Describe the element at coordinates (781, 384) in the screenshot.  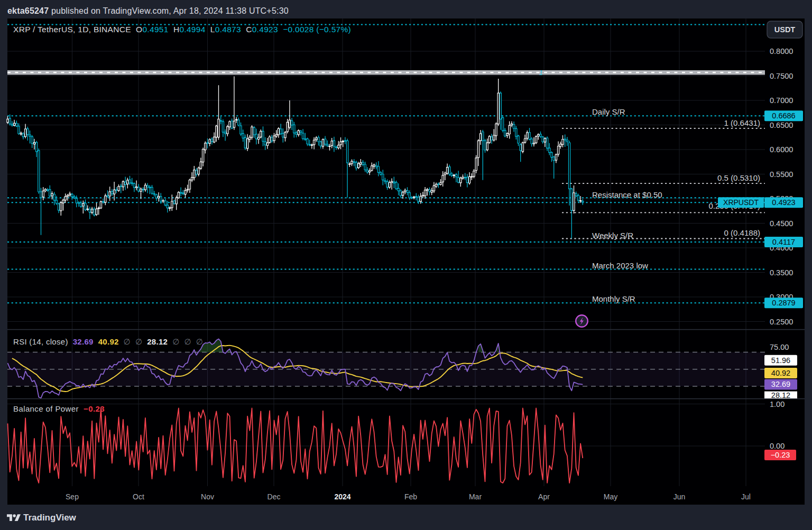
I see `svg-text: 32.69` at that location.